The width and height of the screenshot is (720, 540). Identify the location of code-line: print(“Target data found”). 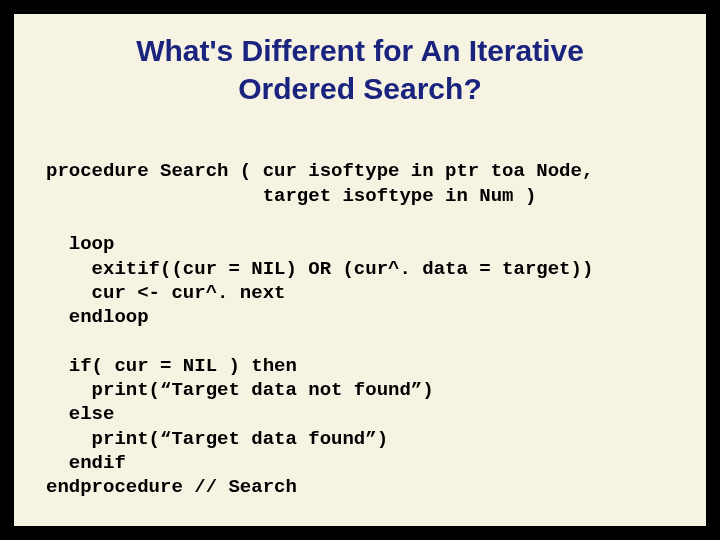
(217, 439).